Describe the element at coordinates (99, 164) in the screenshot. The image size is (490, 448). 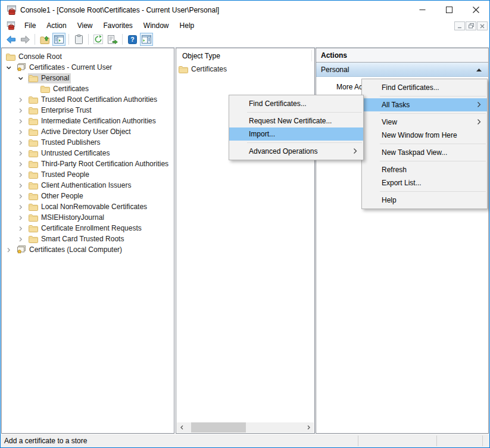
I see `tree-item-body: Third-Party Root Certification Authoriti…` at that location.